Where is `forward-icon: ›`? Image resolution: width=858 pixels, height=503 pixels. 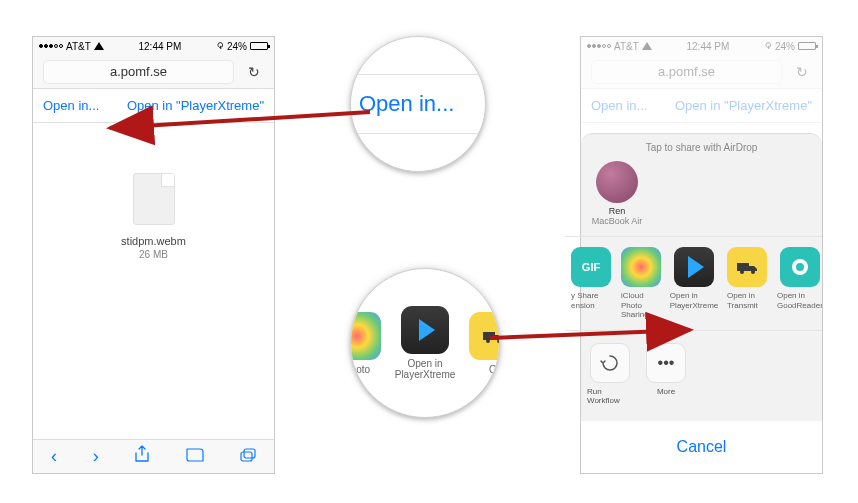 forward-icon: › is located at coordinates (96, 456).